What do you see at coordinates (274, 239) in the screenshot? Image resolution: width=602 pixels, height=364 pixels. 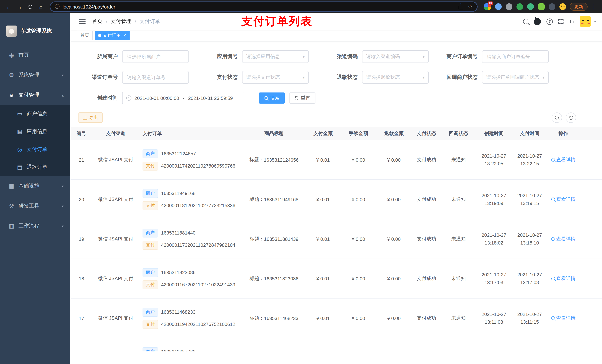 I see `cell-product-title: 标题：1635311881439` at bounding box center [274, 239].